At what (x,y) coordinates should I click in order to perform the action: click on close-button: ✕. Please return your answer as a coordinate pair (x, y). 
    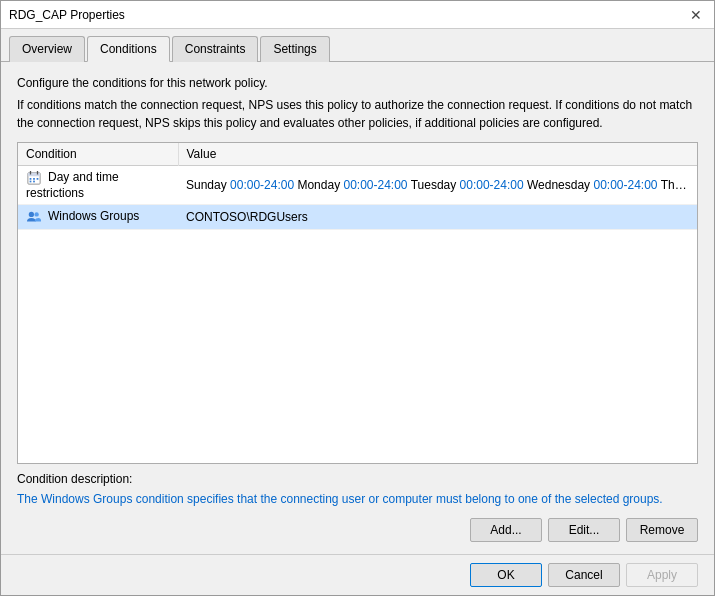
    Looking at the image, I should click on (696, 15).